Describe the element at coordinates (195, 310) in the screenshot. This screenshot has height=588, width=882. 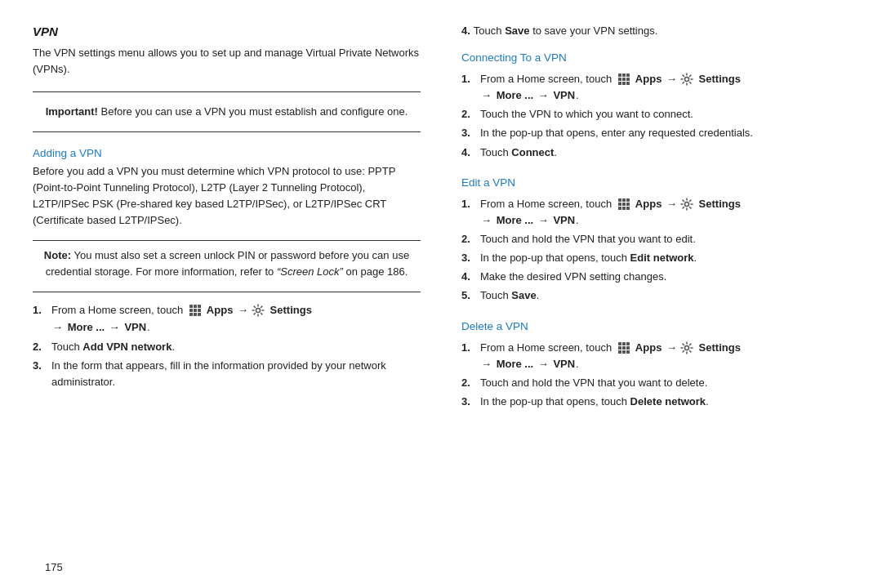
I see `apps-grid-icon` at that location.